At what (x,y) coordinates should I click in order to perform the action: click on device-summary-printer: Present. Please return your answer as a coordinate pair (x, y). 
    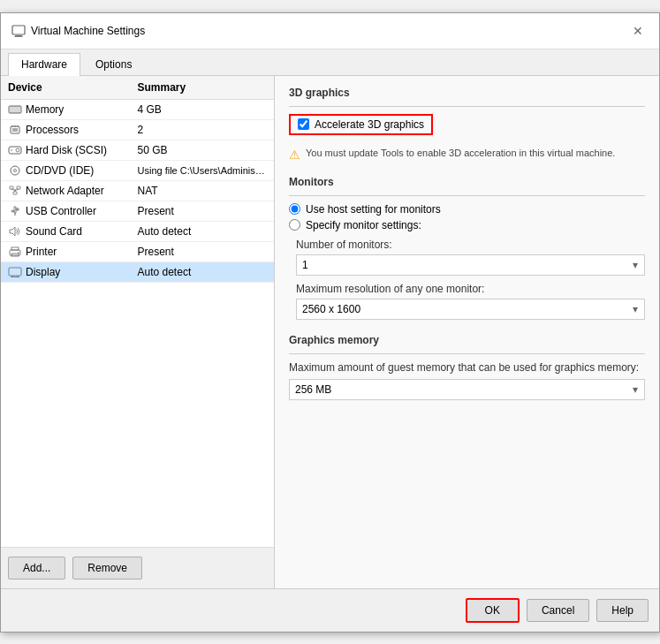
    Looking at the image, I should click on (203, 252).